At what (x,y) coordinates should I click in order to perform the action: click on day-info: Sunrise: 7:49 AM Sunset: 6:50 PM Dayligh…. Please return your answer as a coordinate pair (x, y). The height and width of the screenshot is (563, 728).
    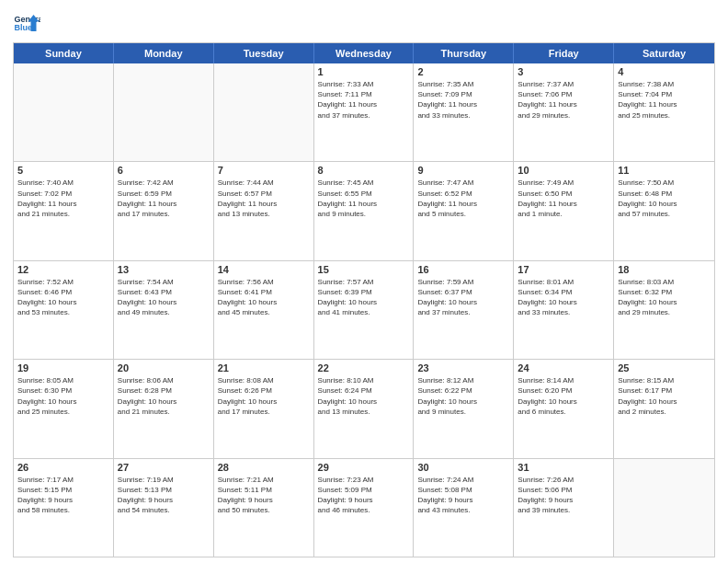
    Looking at the image, I should click on (563, 199).